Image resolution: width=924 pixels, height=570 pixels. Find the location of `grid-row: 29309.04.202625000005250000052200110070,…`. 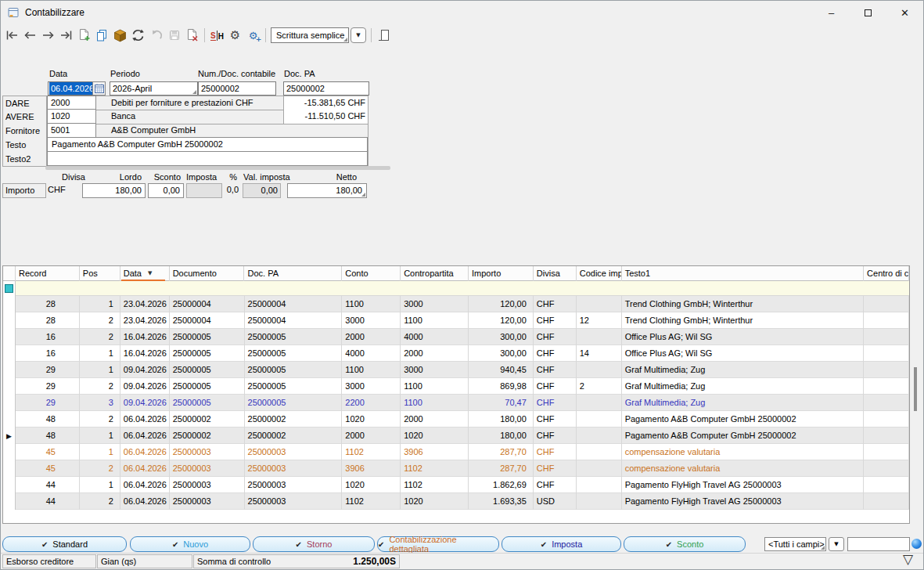

grid-row: 29309.04.202625000005250000052200110070,… is located at coordinates (456, 402).